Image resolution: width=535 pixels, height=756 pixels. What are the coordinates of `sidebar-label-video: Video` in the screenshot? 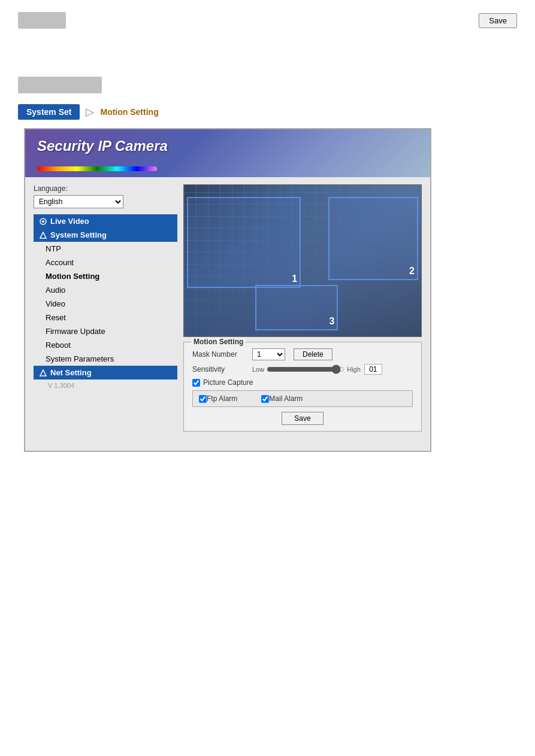 It's located at (55, 304).